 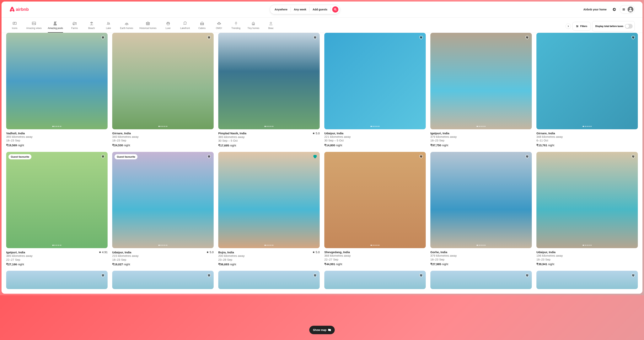 What do you see at coordinates (269, 141) in the screenshot?
I see `listing-dates: 30 Sep – 5 Oct` at bounding box center [269, 141].